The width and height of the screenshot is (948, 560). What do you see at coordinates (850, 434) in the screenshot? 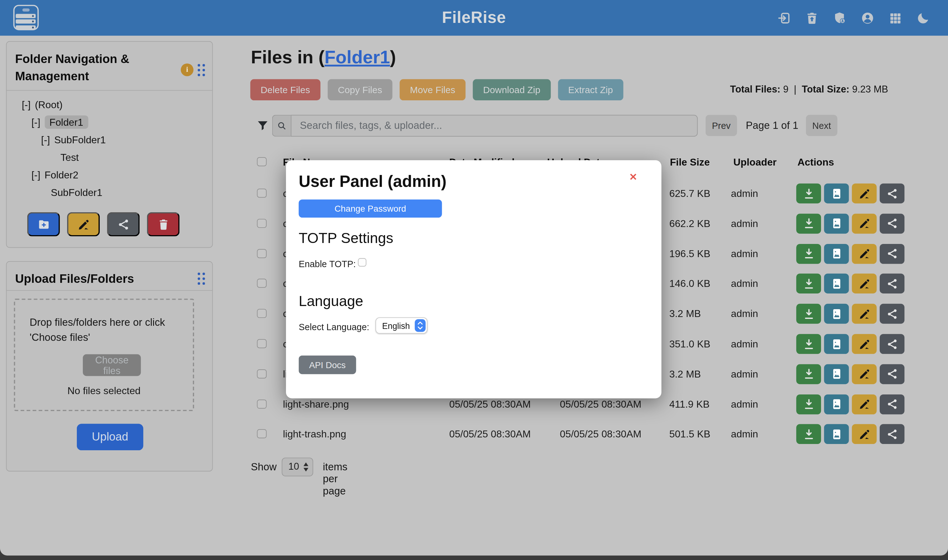
I see `row-action-buttons` at bounding box center [850, 434].